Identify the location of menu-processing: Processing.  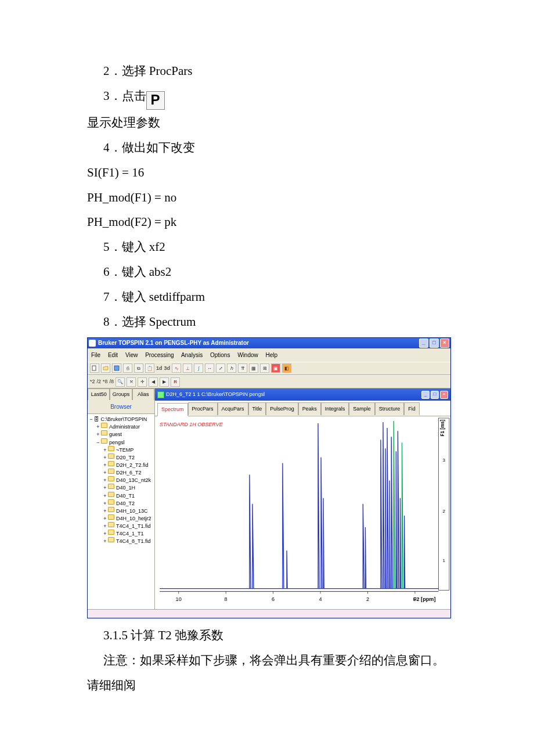
(159, 355).